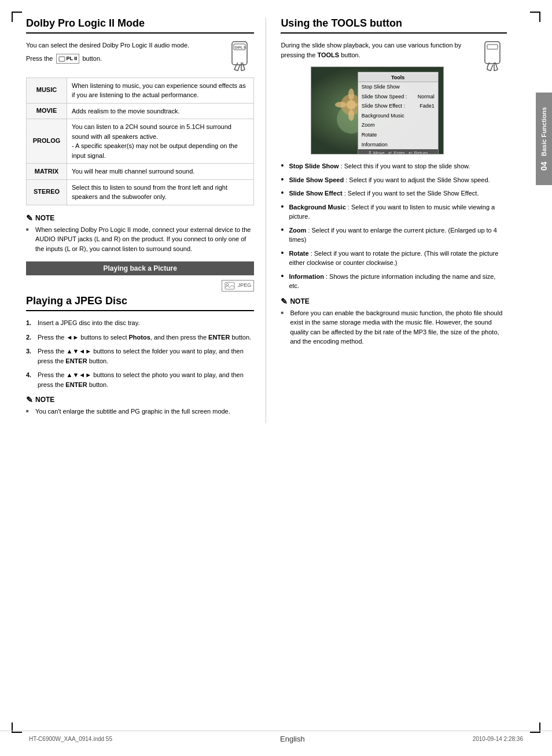 This screenshot has height=756, width=552. I want to click on playing-banner: Playing back a Picture, so click(140, 268).